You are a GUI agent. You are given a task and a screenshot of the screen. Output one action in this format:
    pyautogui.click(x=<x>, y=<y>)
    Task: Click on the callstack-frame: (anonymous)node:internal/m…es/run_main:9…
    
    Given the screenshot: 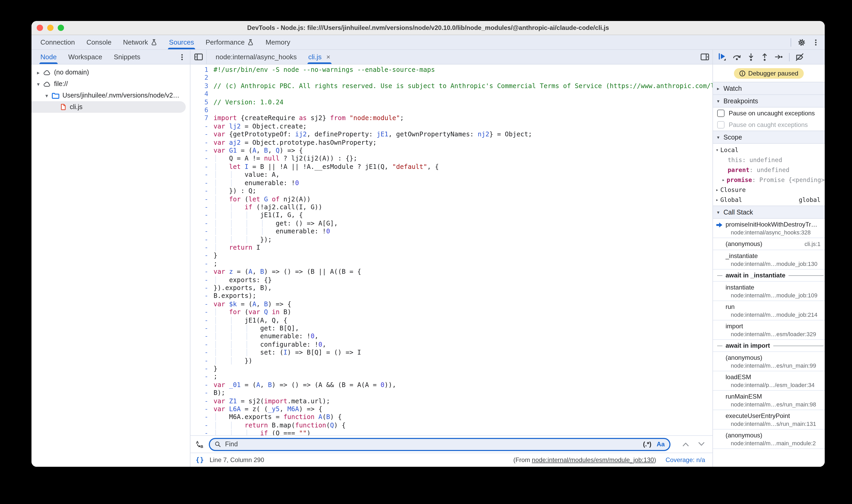 What is the action you would take?
    pyautogui.click(x=769, y=361)
    